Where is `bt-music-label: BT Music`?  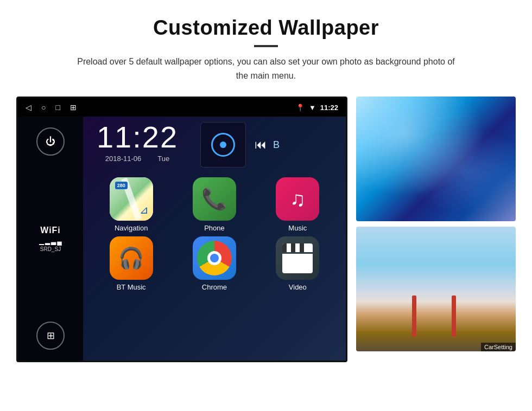
bt-music-label: BT Music is located at coordinates (131, 287).